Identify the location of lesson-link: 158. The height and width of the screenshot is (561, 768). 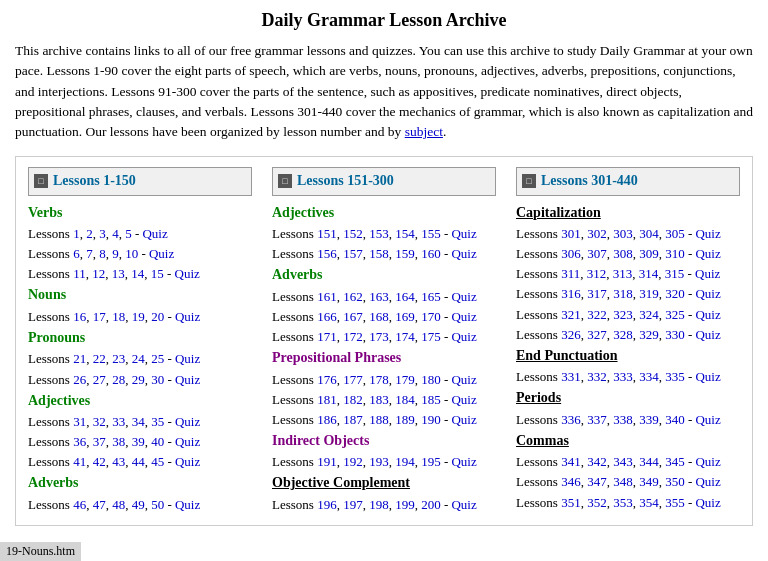
(379, 254).